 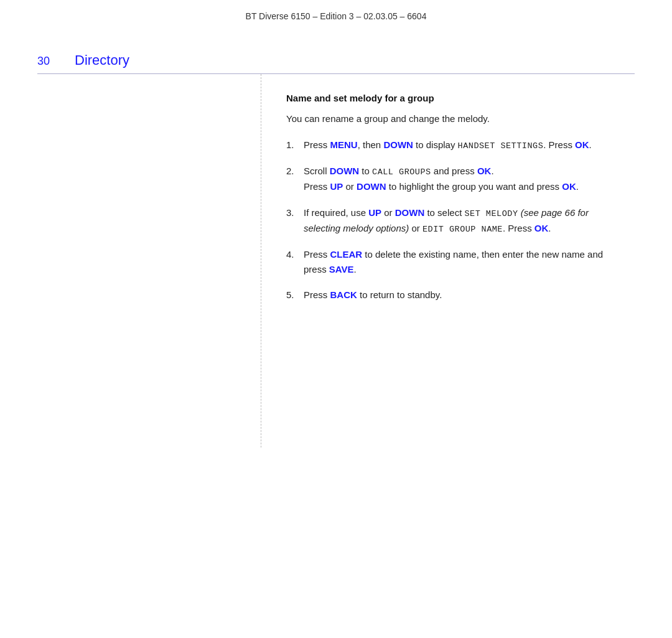 What do you see at coordinates (336, 14) in the screenshot?
I see `header-bar: BT Diverse 6150 – Edition 3 – 02.03.05 –…` at bounding box center [336, 14].